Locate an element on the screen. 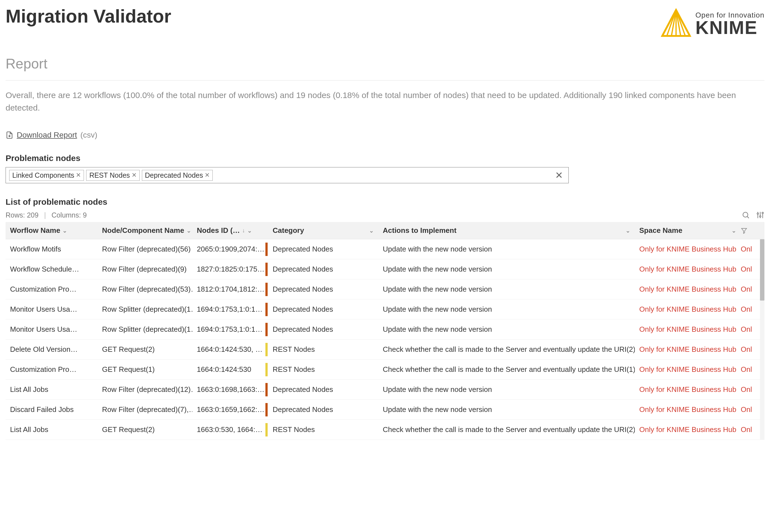 The width and height of the screenshot is (770, 532). table-row: List All JobsGET Request(2)1663:0:530, 1… is located at coordinates (385, 430).